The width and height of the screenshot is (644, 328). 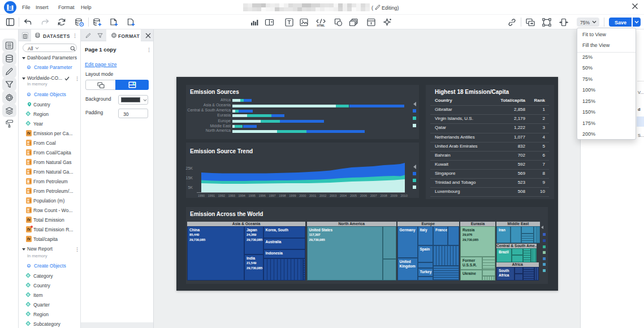 What do you see at coordinates (292, 196) in the screenshot?
I see `svg-text: 1999` at bounding box center [292, 196].